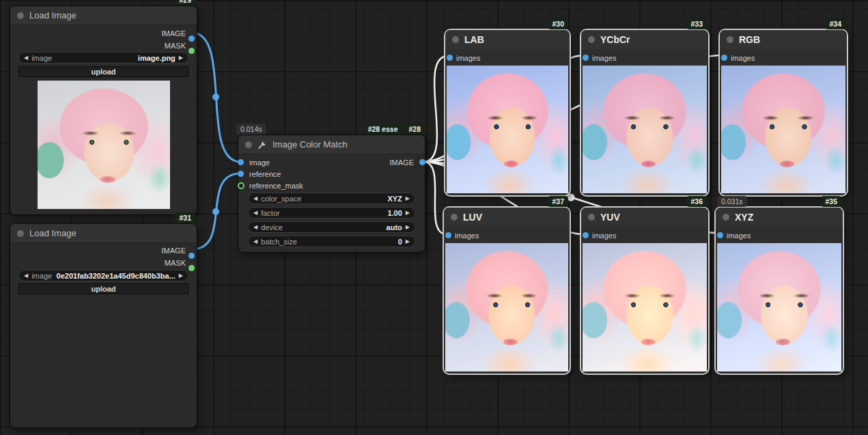 The image size is (868, 435). Describe the element at coordinates (831, 201) in the screenshot. I see `node-id-badge: #35` at that location.